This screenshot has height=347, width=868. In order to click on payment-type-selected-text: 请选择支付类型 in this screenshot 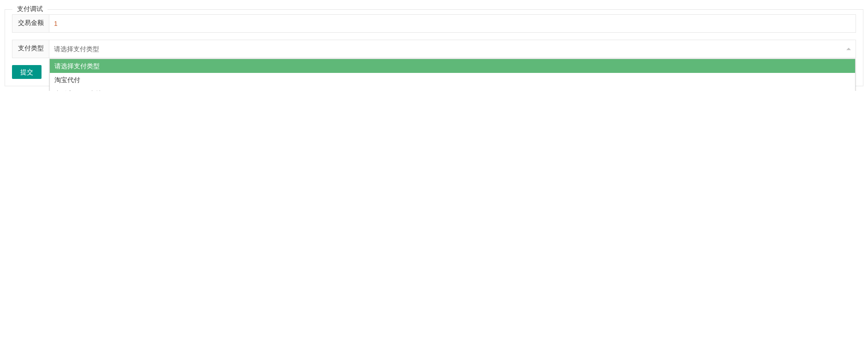, I will do `click(77, 49)`.